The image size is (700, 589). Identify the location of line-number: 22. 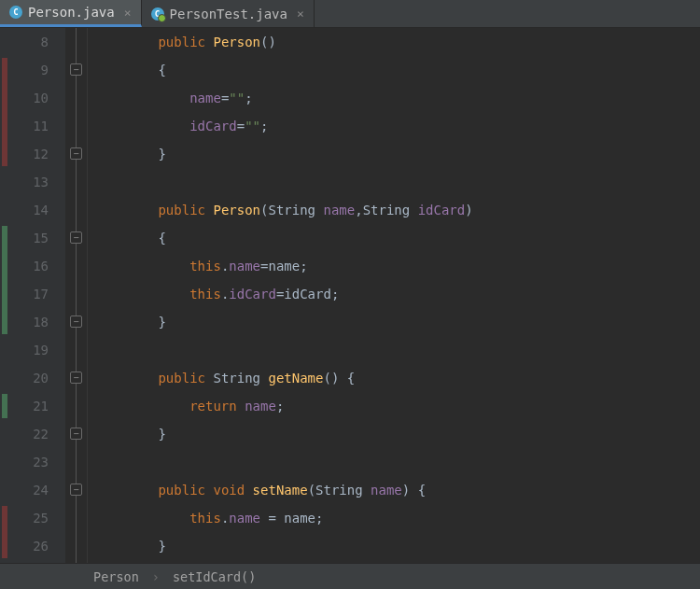
(29, 434).